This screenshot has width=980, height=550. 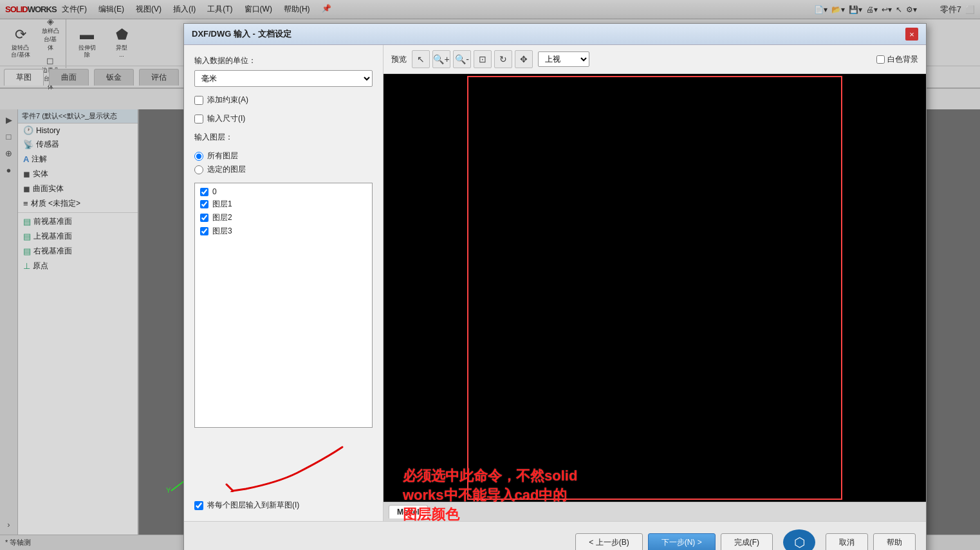 I want to click on selected-layers-label: 选定的图层, so click(x=227, y=170).